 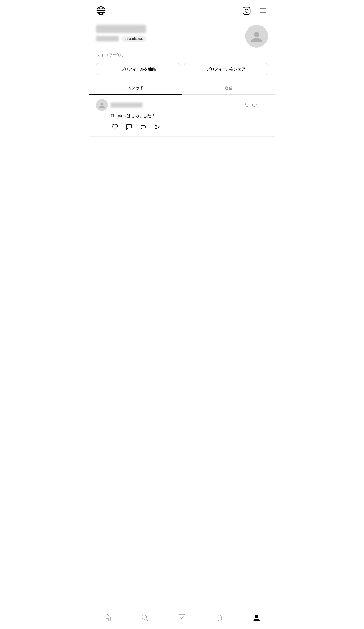 What do you see at coordinates (189, 127) in the screenshot?
I see `post-actions` at bounding box center [189, 127].